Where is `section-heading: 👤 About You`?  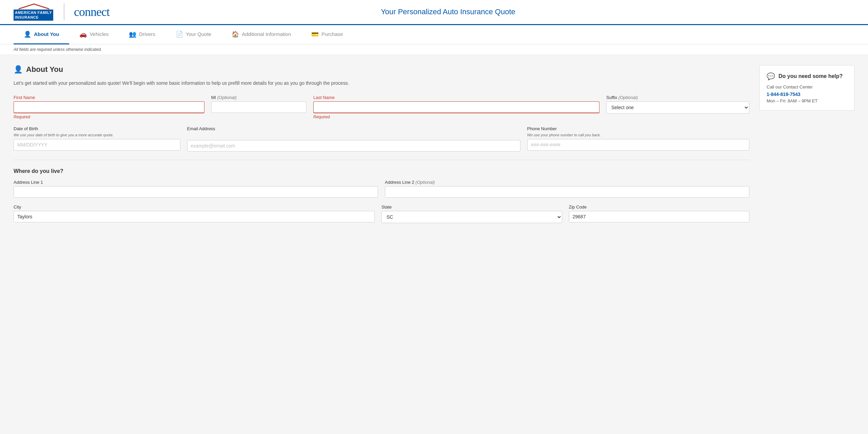 section-heading: 👤 About You is located at coordinates (381, 70).